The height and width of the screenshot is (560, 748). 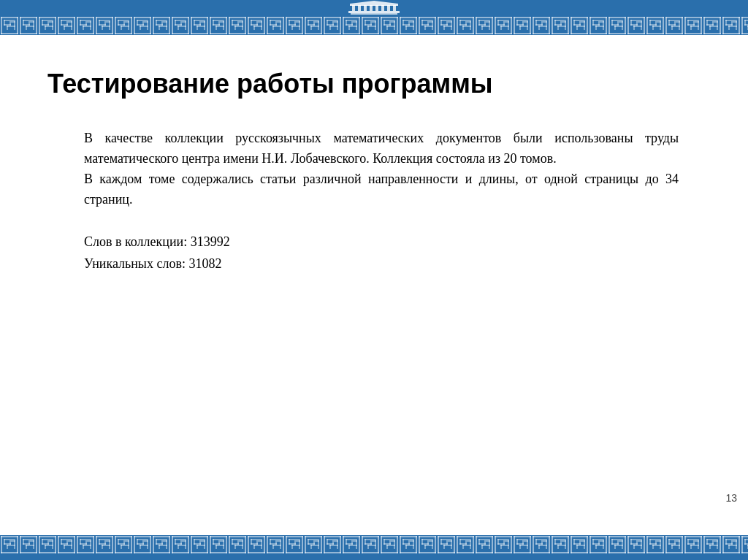 What do you see at coordinates (374, 8) in the screenshot?
I see `temple-icon` at bounding box center [374, 8].